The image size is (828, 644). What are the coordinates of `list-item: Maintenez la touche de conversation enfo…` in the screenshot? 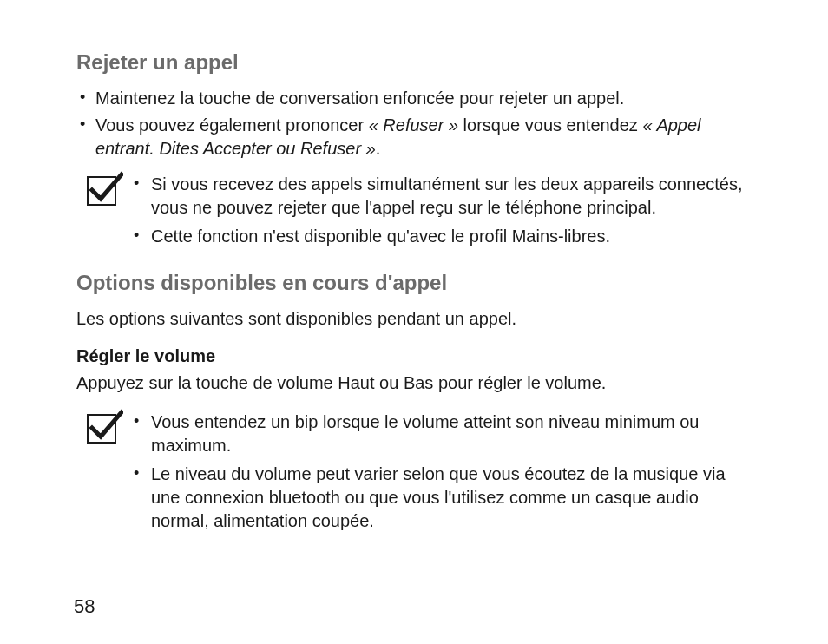 It's located at (414, 99).